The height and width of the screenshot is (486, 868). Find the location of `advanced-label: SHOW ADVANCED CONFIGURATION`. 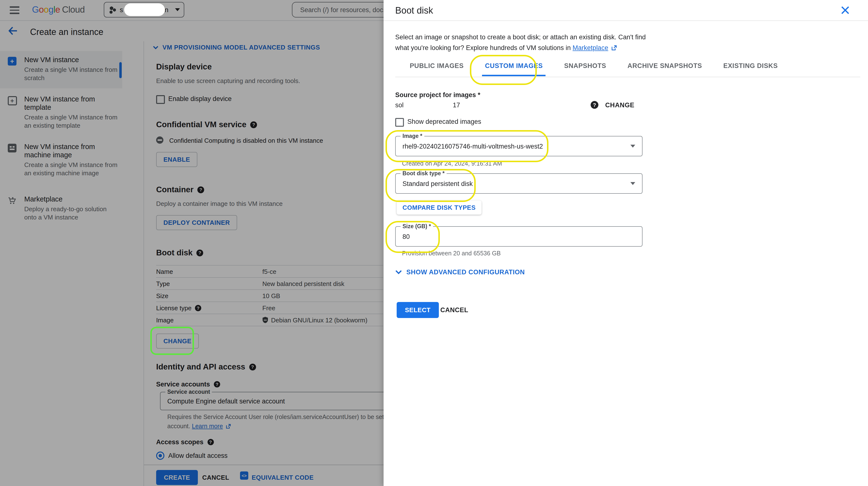

advanced-label: SHOW ADVANCED CONFIGURATION is located at coordinates (466, 272).